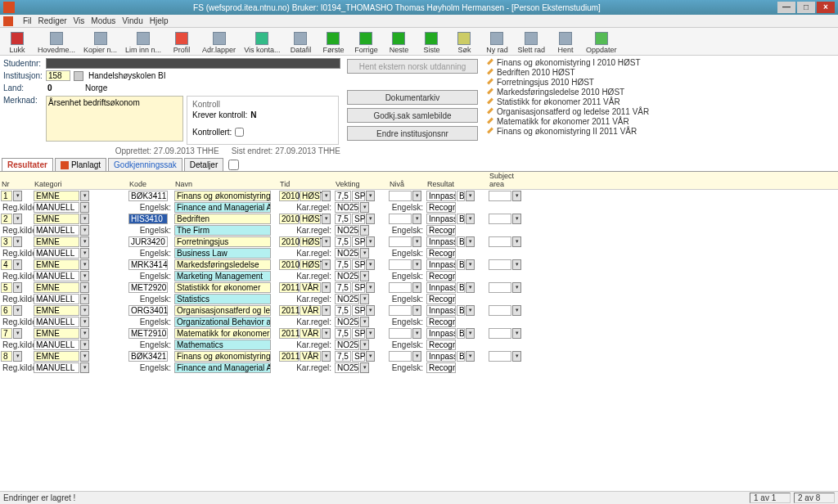  Describe the element at coordinates (223, 196) in the screenshot. I see `navn-field: Finans og økonomistyring I` at that location.